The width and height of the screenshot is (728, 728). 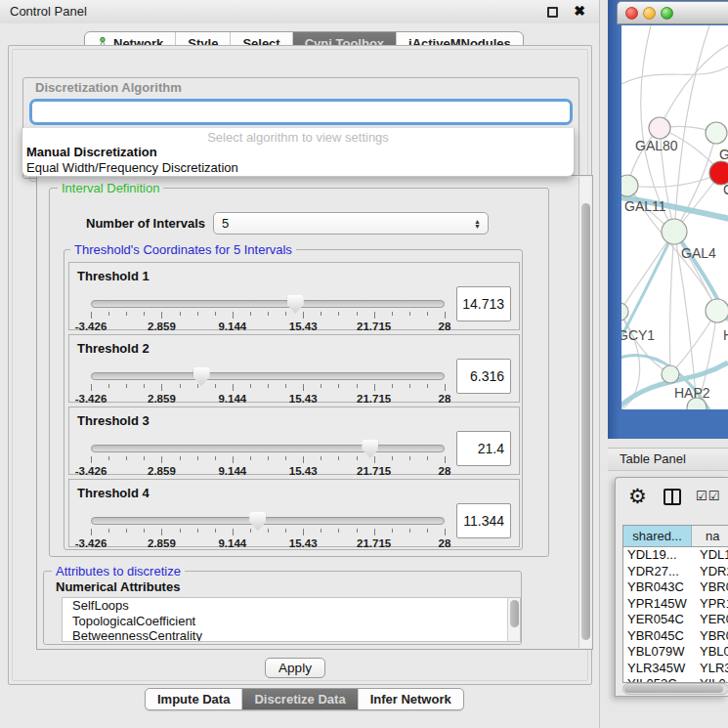 I want to click on group-title: Interval Definition, so click(x=110, y=188).